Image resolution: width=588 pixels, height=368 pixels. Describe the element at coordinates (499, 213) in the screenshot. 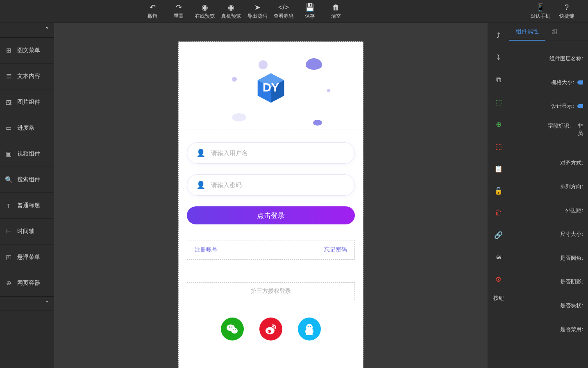

I see `delete-button: 🗑` at that location.